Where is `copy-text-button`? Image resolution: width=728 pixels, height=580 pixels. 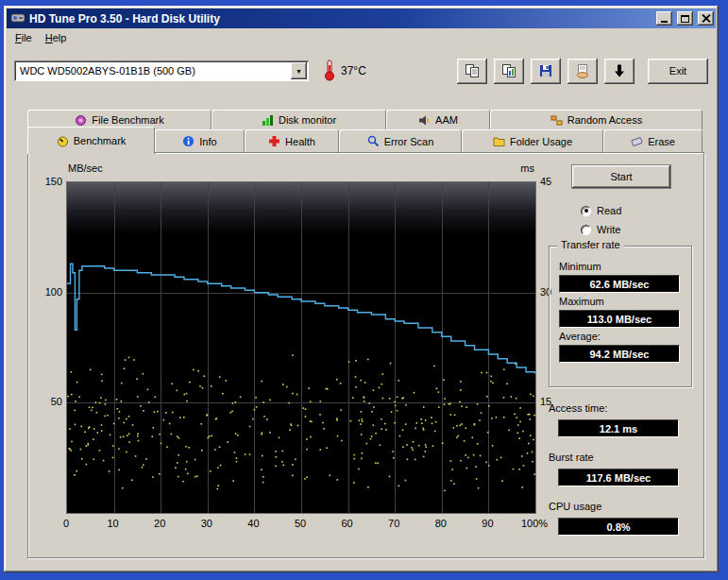 copy-text-button is located at coordinates (472, 72).